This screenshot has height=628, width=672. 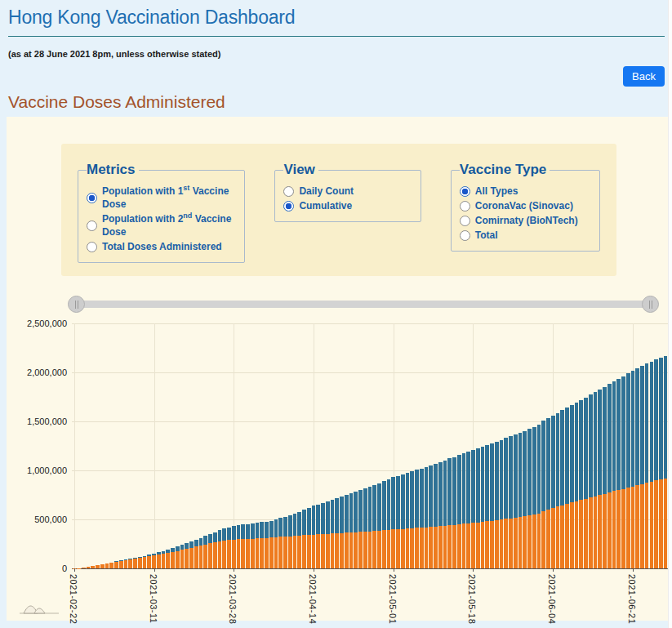 I want to click on radio-total-doses, so click(x=91, y=247).